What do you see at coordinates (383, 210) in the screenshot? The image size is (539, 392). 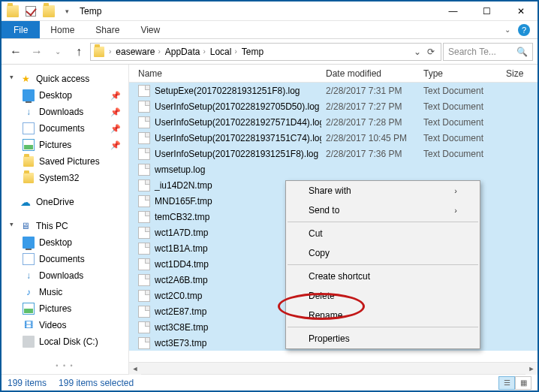 I see `context-item: Send to›` at bounding box center [383, 210].